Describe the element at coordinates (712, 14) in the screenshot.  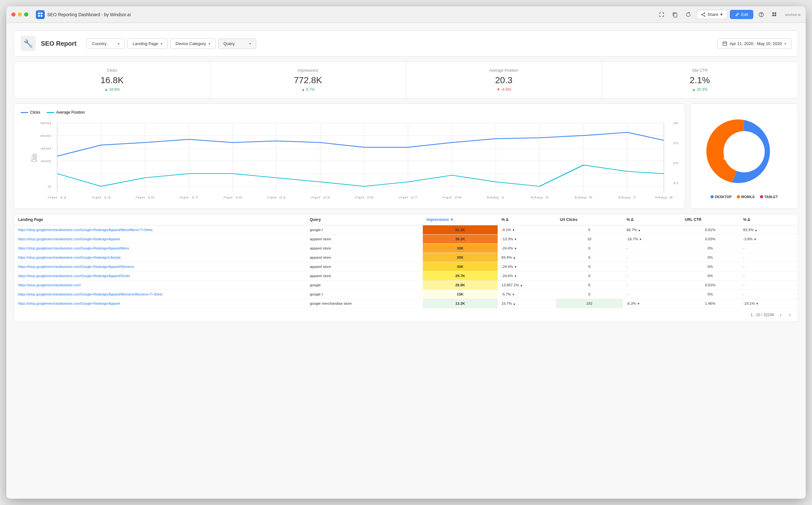
I see `share-button: Share ▾` at that location.